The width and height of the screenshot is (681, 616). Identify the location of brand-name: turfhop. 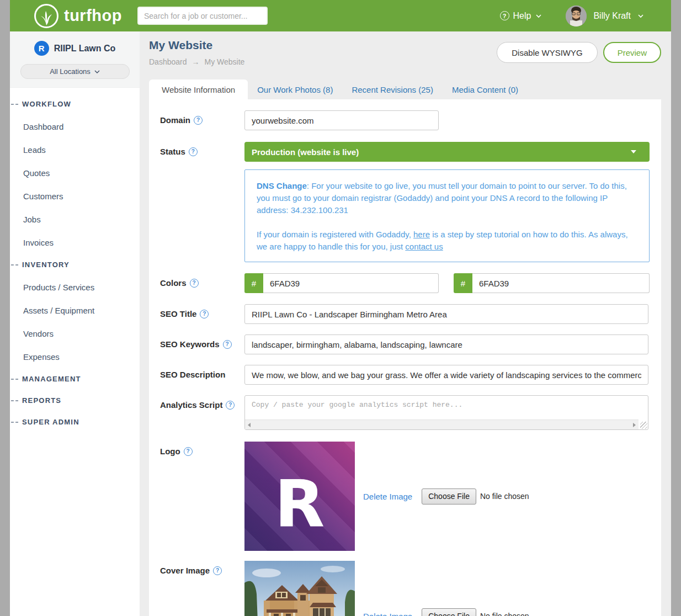
(93, 15).